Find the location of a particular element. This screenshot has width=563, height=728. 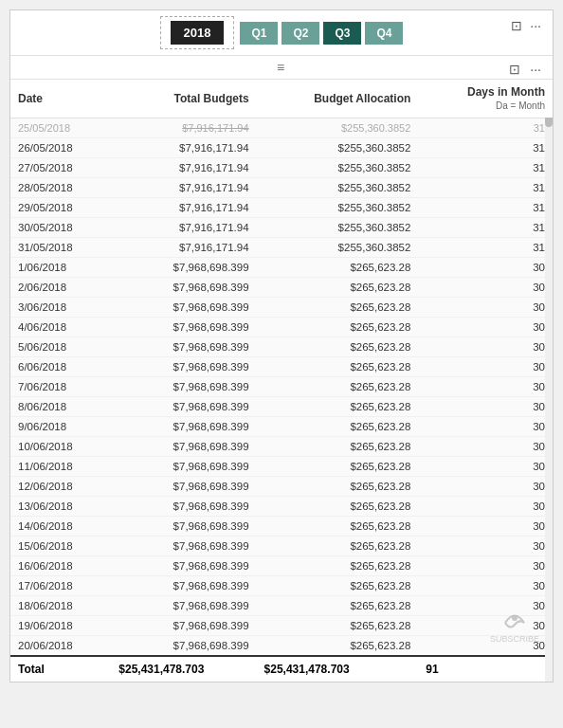

table-row: 12/06/2018 $7,968,698.399 $265,623.28 30 is located at coordinates (282, 487).